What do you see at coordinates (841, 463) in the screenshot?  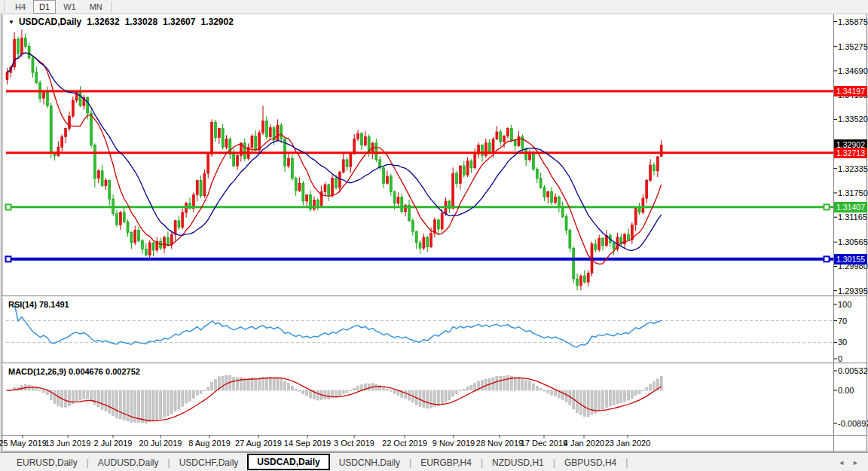 I see `tab-scroll-left-icon: ◄` at bounding box center [841, 463].